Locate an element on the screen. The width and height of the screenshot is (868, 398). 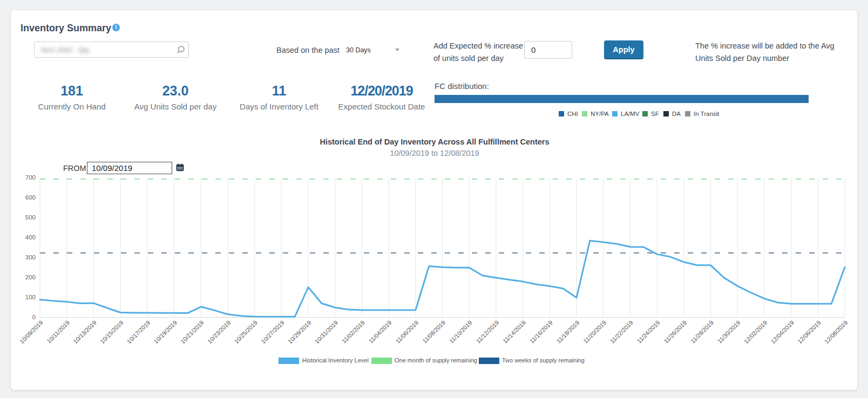
svg-text: 12/06/2019 is located at coordinates (809, 332).